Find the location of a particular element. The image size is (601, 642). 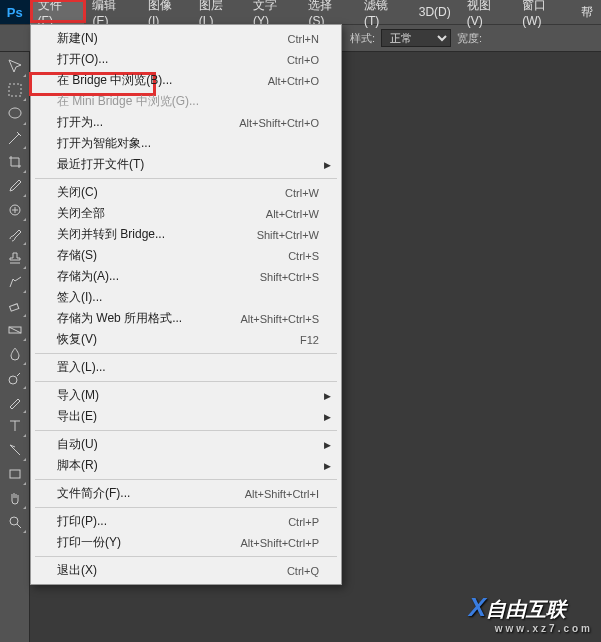

menuitem-label: 存储(S) is located at coordinates (172, 256).